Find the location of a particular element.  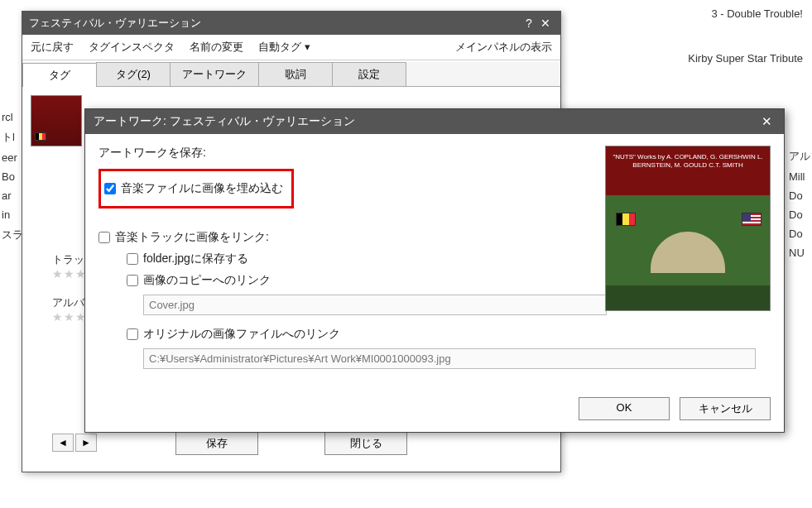

embed-image-checkbox is located at coordinates (110, 189).